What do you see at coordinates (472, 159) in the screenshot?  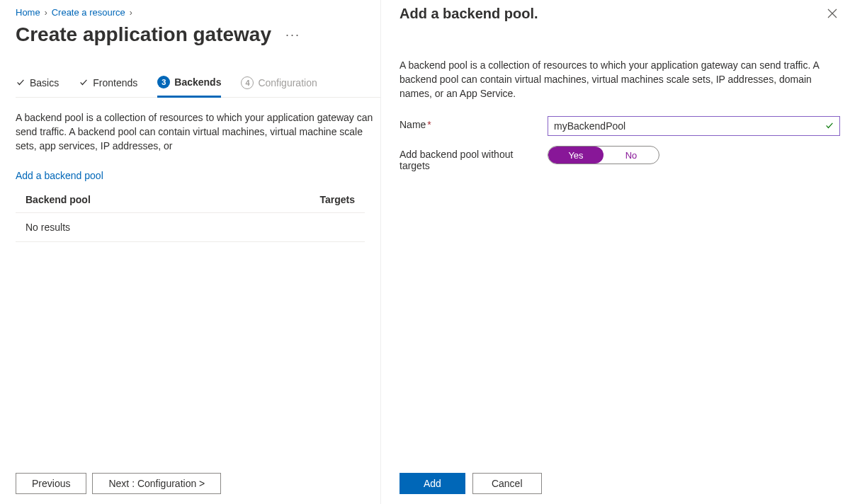 I see `no-targets-label: Add backend pool without targets` at bounding box center [472, 159].